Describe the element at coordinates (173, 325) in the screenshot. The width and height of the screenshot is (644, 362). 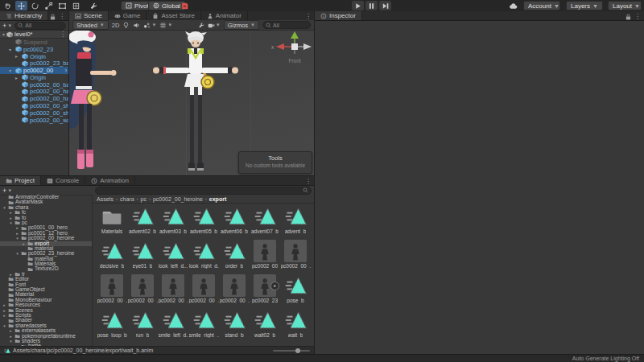
I see `asset-item: smile_left_d...` at that location.